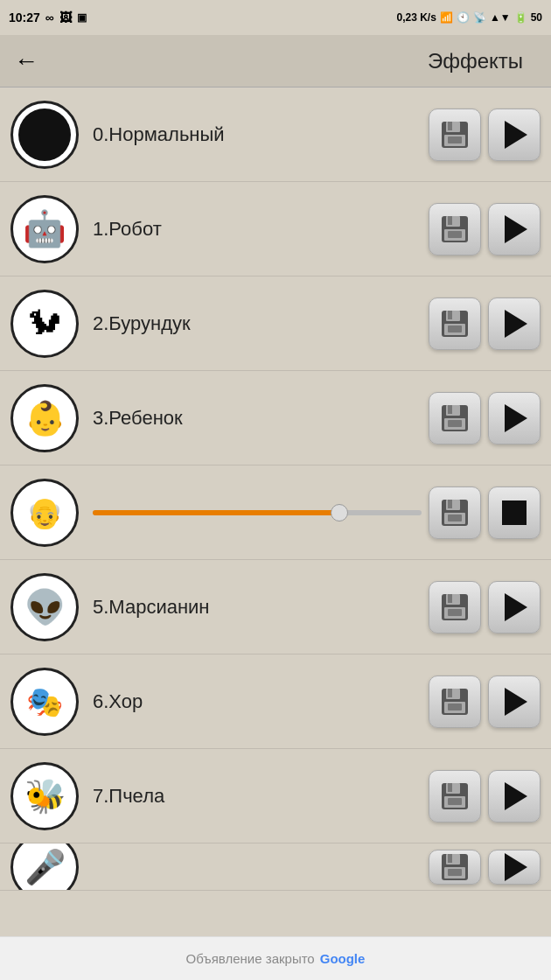 The height and width of the screenshot is (980, 551). I want to click on effect-row-8: 🎤, so click(276, 867).